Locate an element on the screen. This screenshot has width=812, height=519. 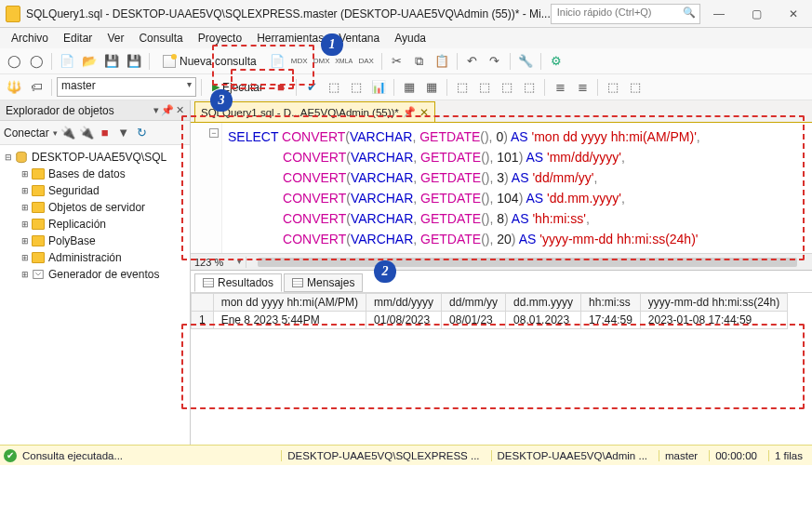
menu-proyecto: Proyecto is located at coordinates (220, 38).